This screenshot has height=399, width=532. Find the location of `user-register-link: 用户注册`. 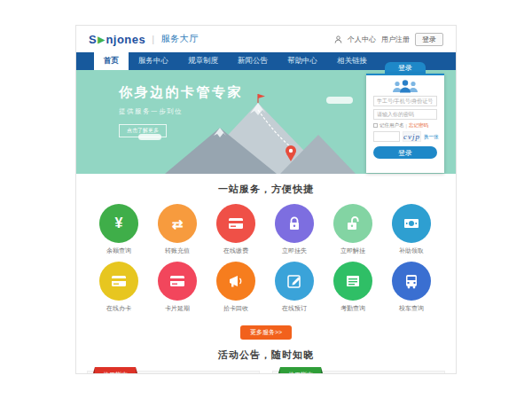

user-register-link: 用户注册 is located at coordinates (395, 39).